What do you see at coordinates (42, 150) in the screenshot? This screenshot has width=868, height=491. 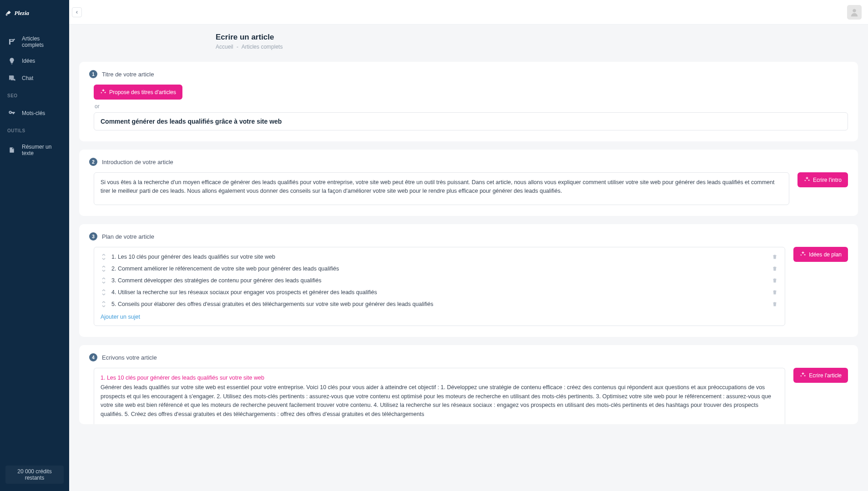 I see `sidebar-item-label: Résumer un texte` at bounding box center [42, 150].